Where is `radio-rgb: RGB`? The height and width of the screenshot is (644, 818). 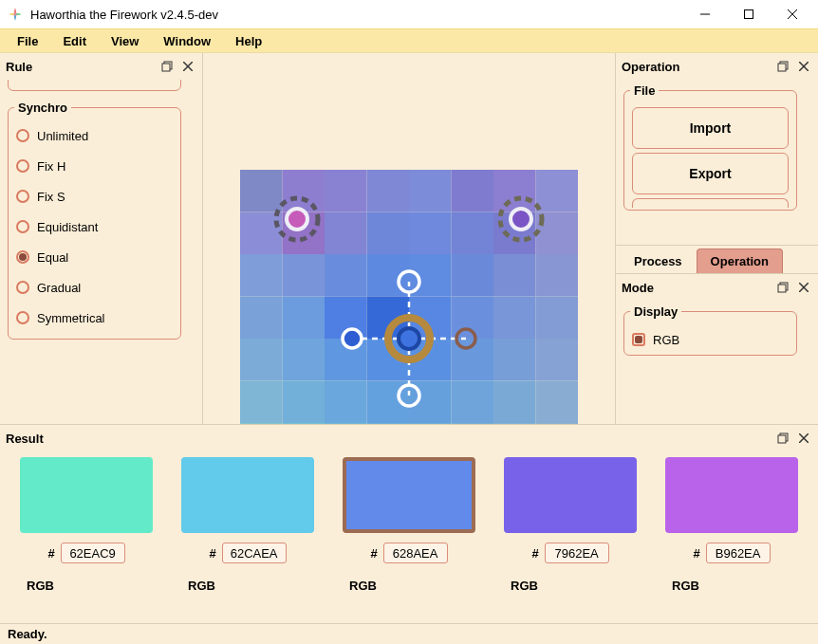
radio-rgb: RGB is located at coordinates (710, 340).